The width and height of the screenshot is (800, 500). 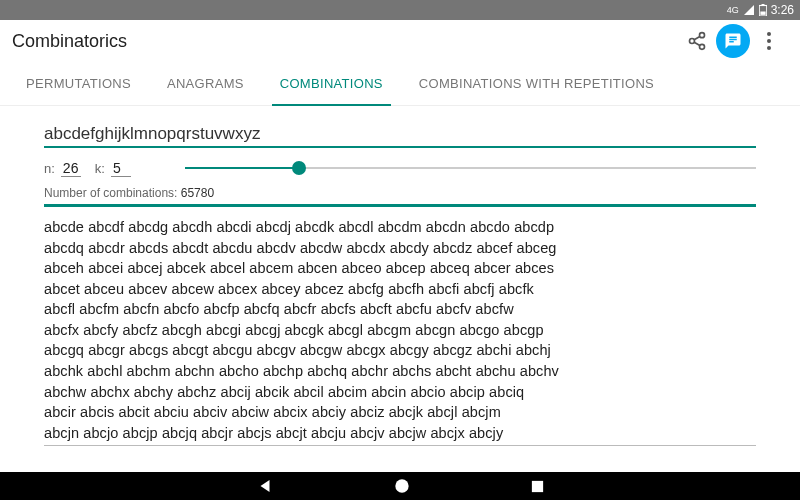 What do you see at coordinates (733, 41) in the screenshot?
I see `notes-button` at bounding box center [733, 41].